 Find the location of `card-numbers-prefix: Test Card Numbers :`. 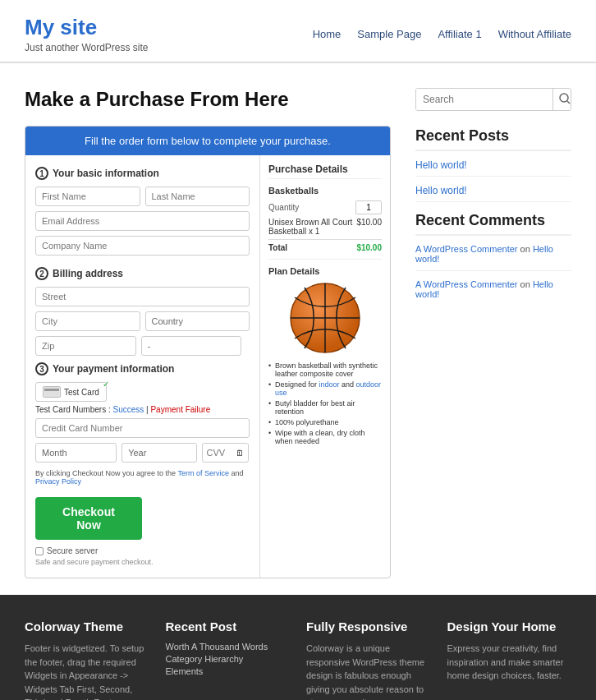

card-numbers-prefix: Test Card Numbers : is located at coordinates (74, 409).